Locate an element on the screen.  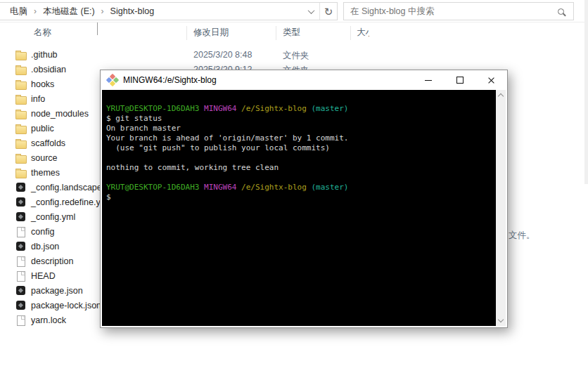
file-name: source is located at coordinates (44, 158).